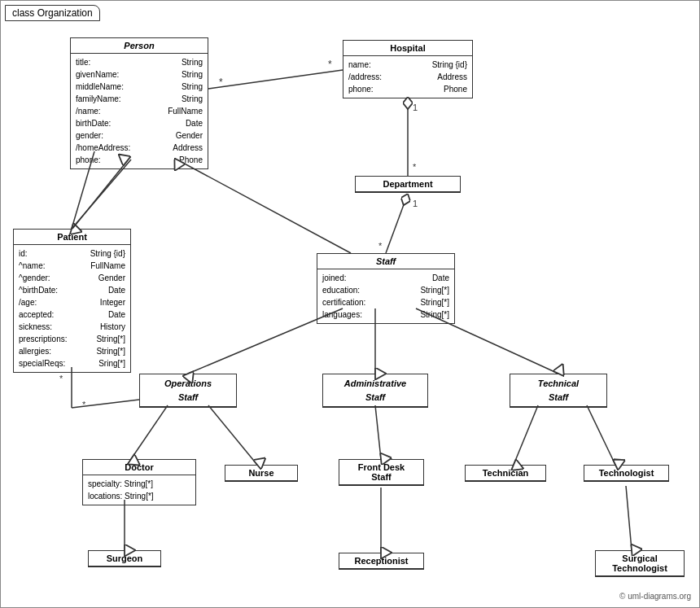 This screenshot has width=700, height=608. Describe the element at coordinates (505, 474) in the screenshot. I see `technician-class: Technician` at that location.